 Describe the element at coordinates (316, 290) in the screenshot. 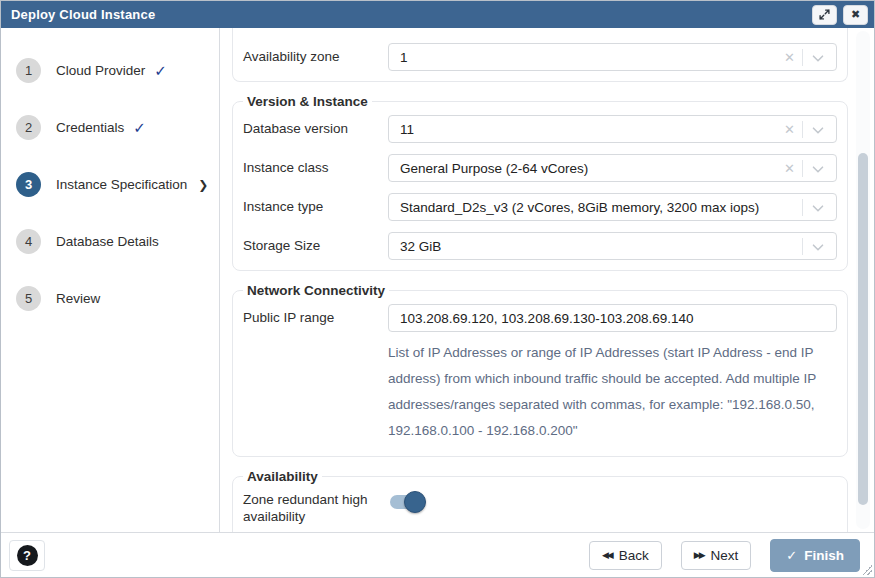

I see `section-network-connectivity-legend: Network Connectivity` at that location.